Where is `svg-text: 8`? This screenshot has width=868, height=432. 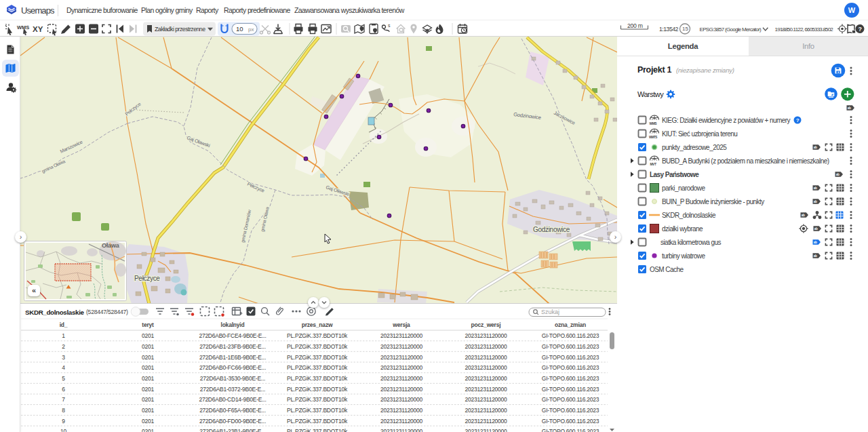 svg-text: 8 is located at coordinates (64, 410).